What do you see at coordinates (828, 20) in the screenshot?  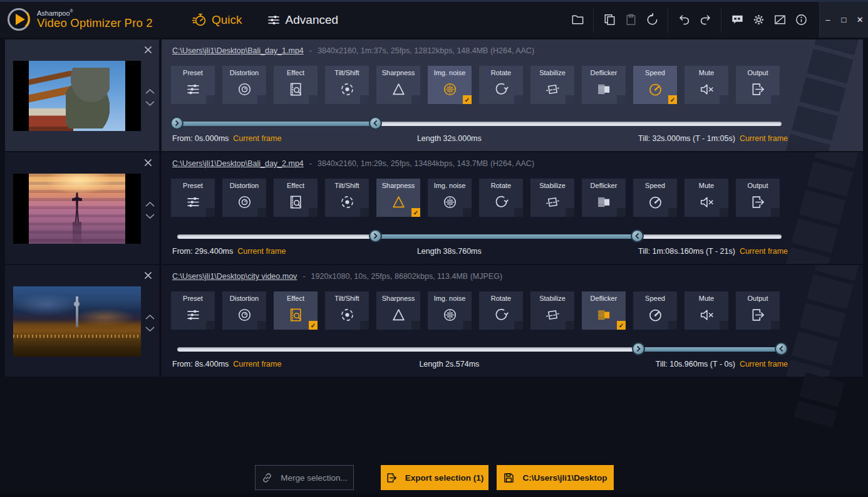 I see `minimize-button: –` at bounding box center [828, 20].